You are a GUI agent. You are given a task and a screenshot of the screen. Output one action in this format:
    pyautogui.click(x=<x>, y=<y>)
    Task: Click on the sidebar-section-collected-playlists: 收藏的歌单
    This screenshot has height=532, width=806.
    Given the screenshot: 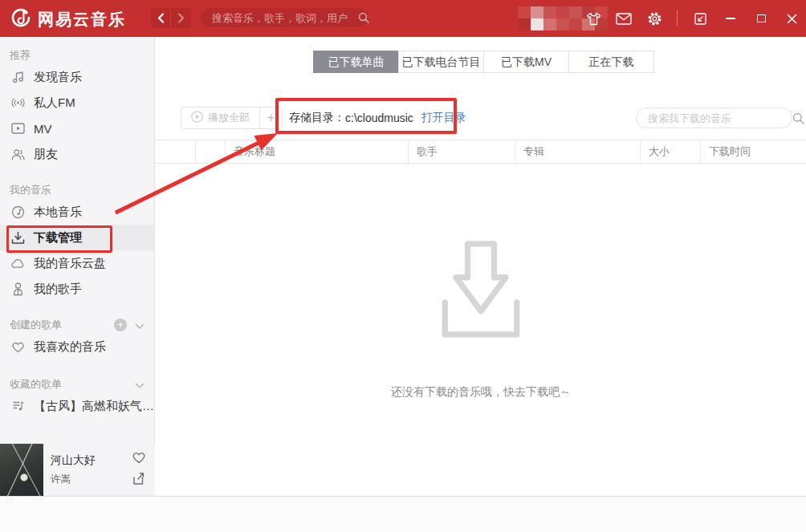 What is the action you would take?
    pyautogui.click(x=77, y=380)
    